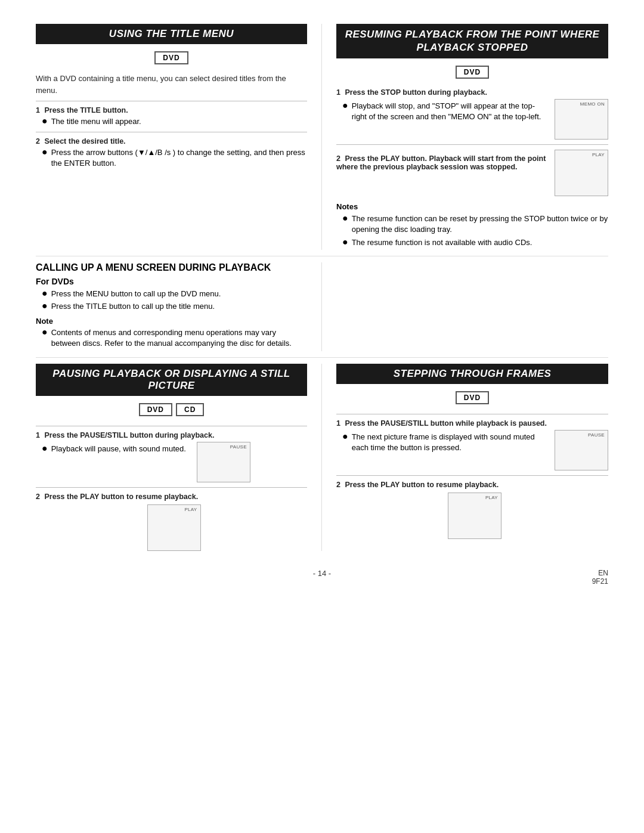 The height and width of the screenshot is (833, 644). I want to click on page-number: - 14 -, so click(322, 574).